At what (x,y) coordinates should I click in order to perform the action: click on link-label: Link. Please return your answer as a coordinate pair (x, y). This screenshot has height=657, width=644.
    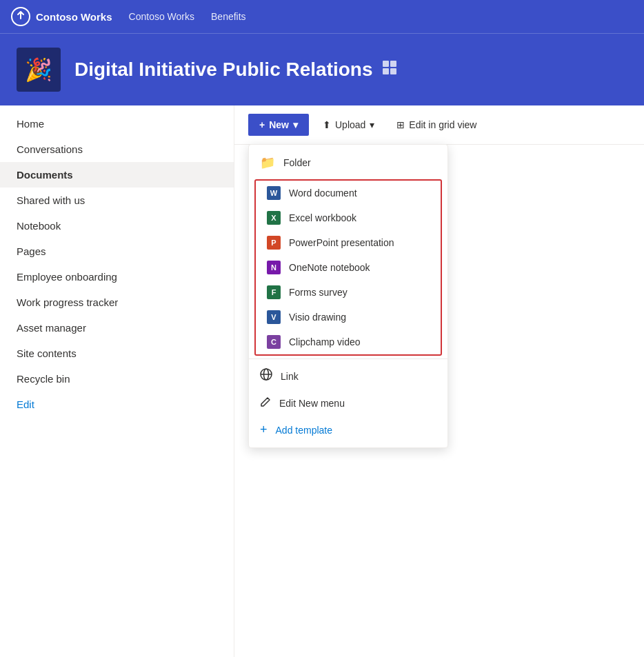
    Looking at the image, I should click on (290, 376).